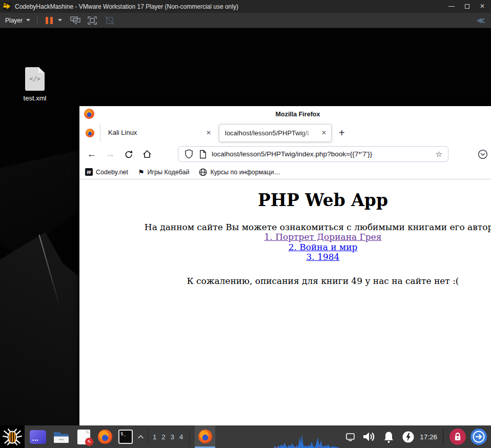 This screenshot has height=448, width=491. I want to click on taskbar: ••• ✎ $_ 1 2 3 4, so click(246, 437).